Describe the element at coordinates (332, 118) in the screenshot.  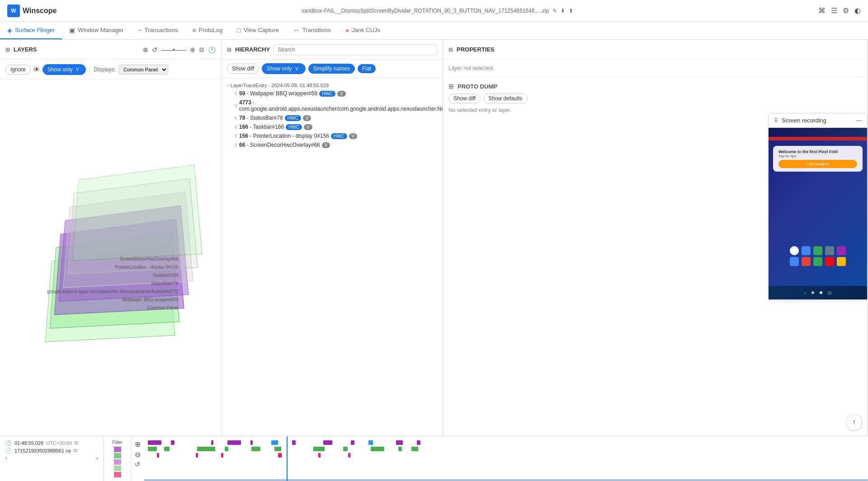
I see `hier-item-78: ⚲ 78 - StatusBar#78 HWC V` at that location.